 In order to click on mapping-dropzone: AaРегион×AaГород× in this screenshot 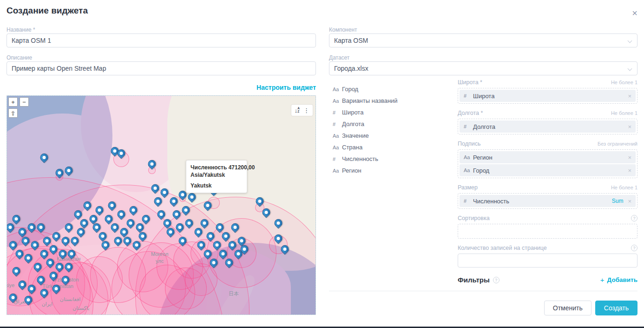, I will do `click(547, 164)`.